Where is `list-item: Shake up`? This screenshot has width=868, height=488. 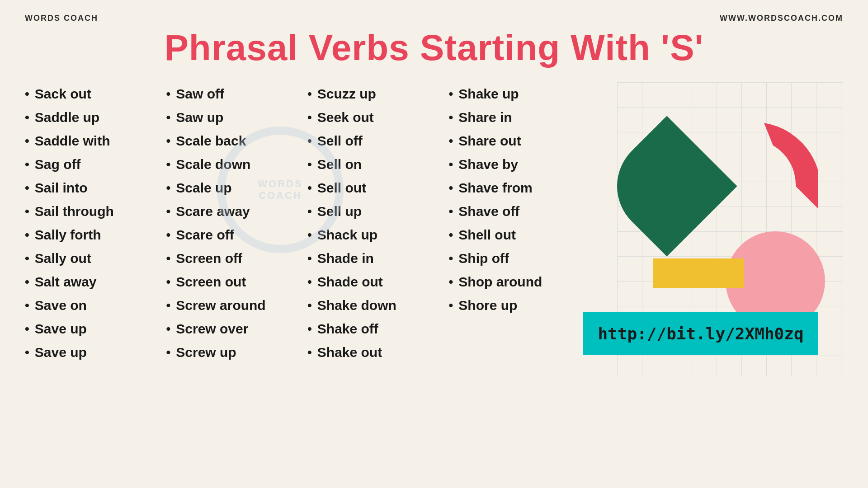 list-item: Shake up is located at coordinates (520, 94).